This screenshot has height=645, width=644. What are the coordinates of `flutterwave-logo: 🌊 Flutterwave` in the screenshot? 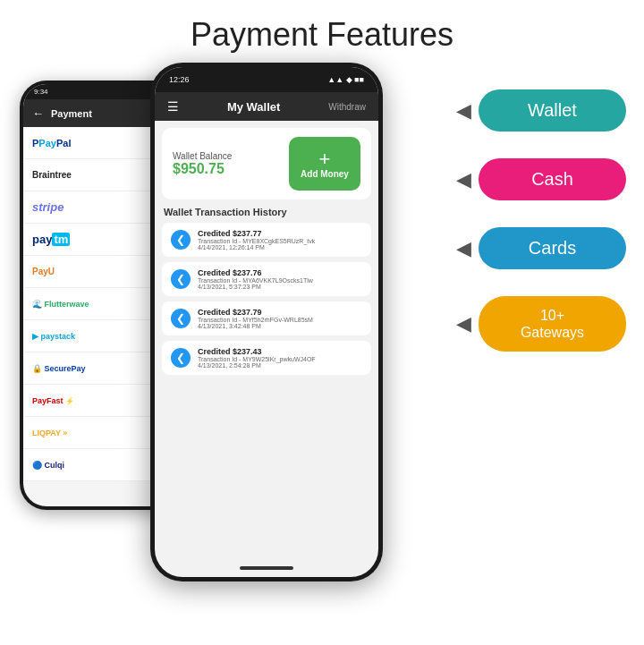 It's located at (61, 304).